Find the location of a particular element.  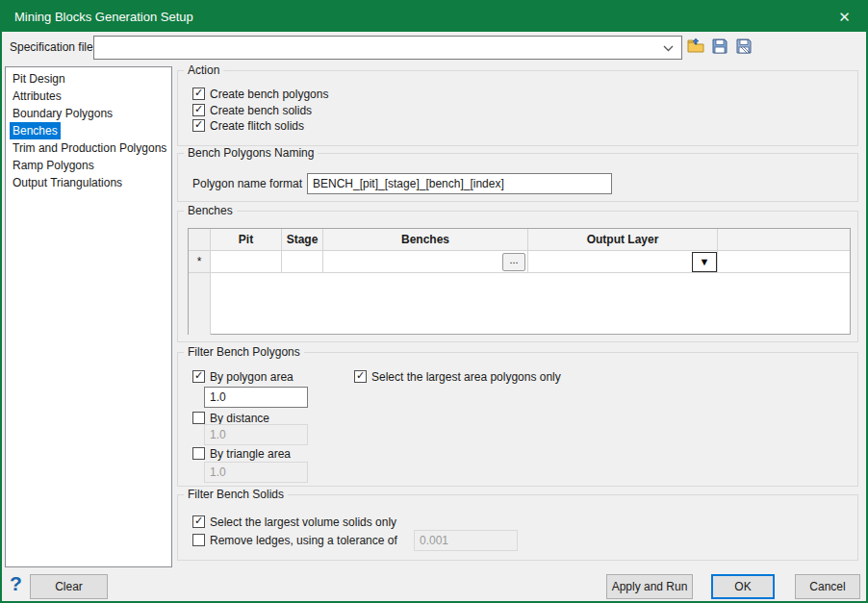

close-button: ✕ is located at coordinates (845, 17).